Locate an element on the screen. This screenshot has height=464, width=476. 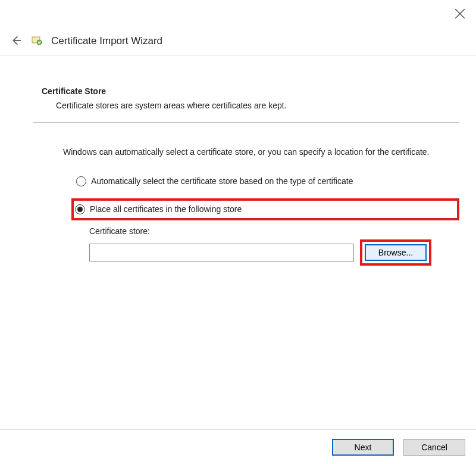
radio-label-auto: Automatically select the certificate sto… is located at coordinates (222, 181).